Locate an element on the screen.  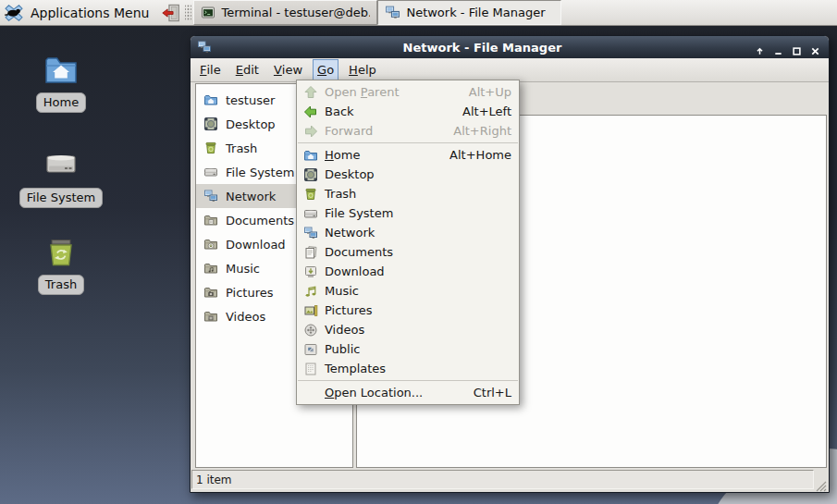
menu-item-shortcut: Alt+Up is located at coordinates (490, 92).